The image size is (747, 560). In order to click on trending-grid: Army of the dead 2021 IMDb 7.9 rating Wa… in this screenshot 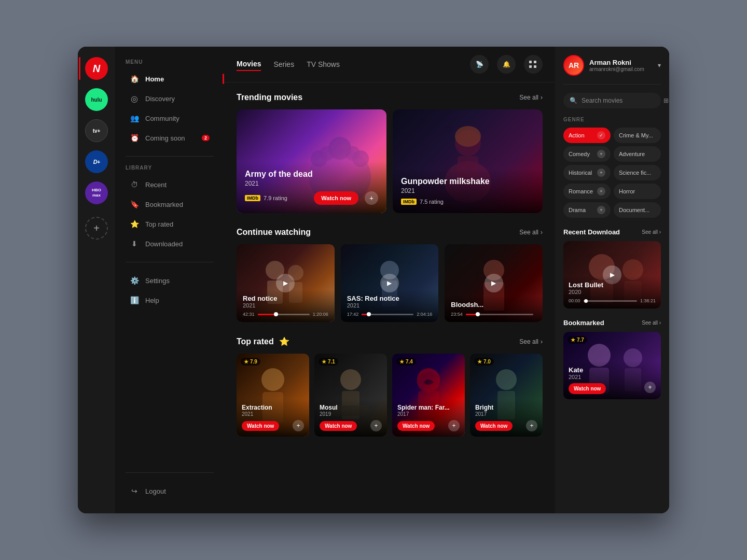, I will do `click(390, 161)`.